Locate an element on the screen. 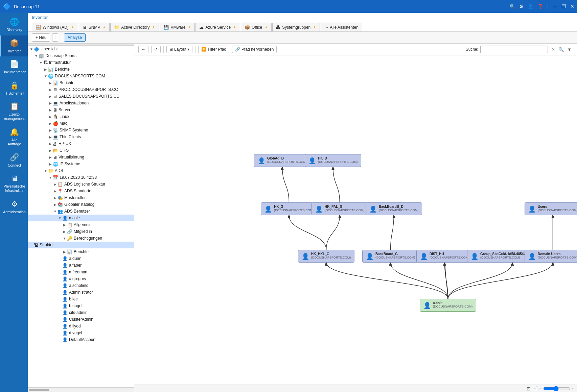 The width and height of the screenshot is (577, 392). refresh-button: ↺ is located at coordinates (156, 49).